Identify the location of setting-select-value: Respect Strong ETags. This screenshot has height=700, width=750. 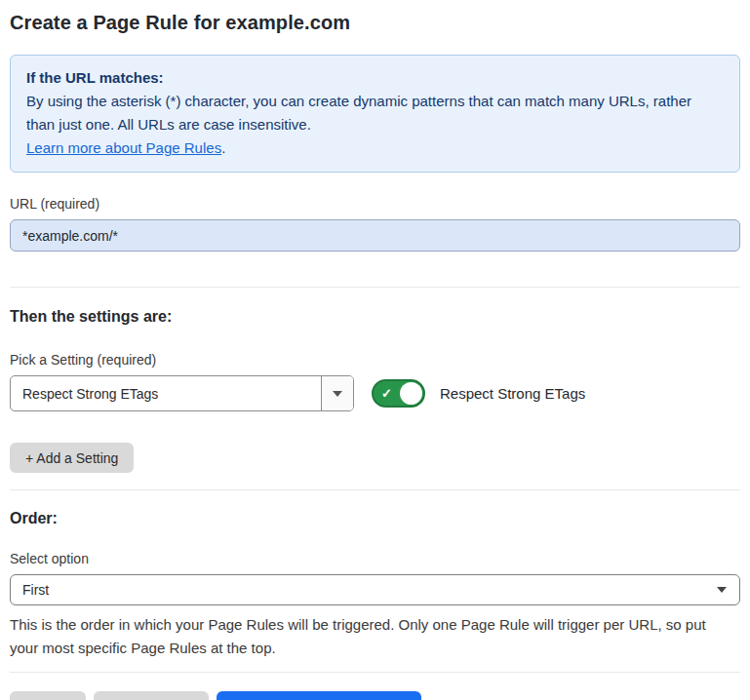
(166, 394).